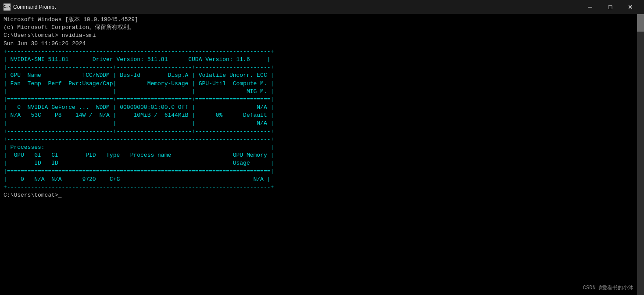  Describe the element at coordinates (322, 76) in the screenshot. I see `terminal-line: | GPU Name TCC/WDDM | Bus-Id Disp.A | Vo…` at that location.